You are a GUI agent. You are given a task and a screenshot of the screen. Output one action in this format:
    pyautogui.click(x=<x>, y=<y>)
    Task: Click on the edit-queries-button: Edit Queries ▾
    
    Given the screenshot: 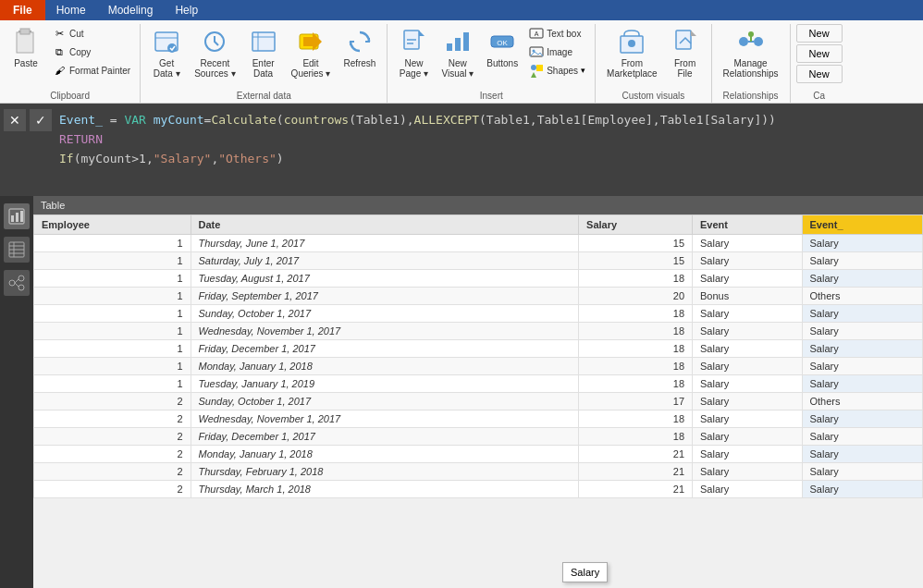 What is the action you would take?
    pyautogui.click(x=311, y=53)
    